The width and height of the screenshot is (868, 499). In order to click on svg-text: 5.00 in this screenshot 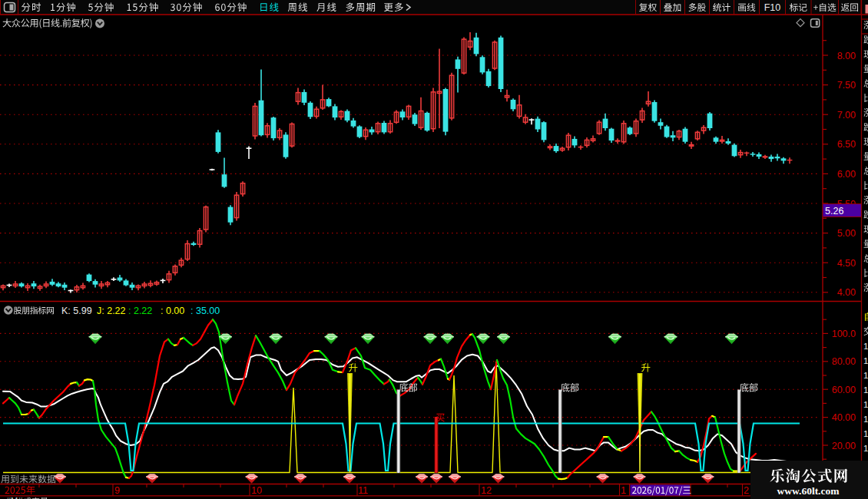, I will do `click(846, 233)`.